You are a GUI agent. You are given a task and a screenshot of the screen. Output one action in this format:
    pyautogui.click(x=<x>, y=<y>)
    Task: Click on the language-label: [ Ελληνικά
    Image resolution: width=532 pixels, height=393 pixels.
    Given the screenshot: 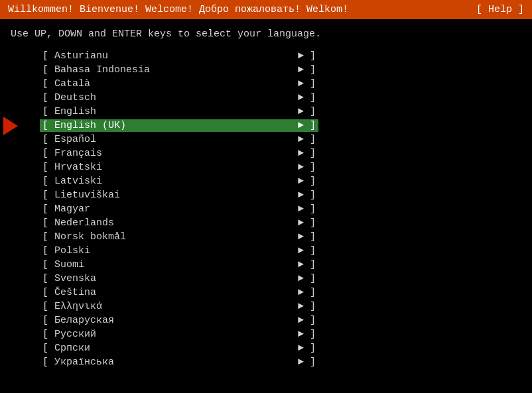 What is the action you would take?
    pyautogui.click(x=168, y=306)
    